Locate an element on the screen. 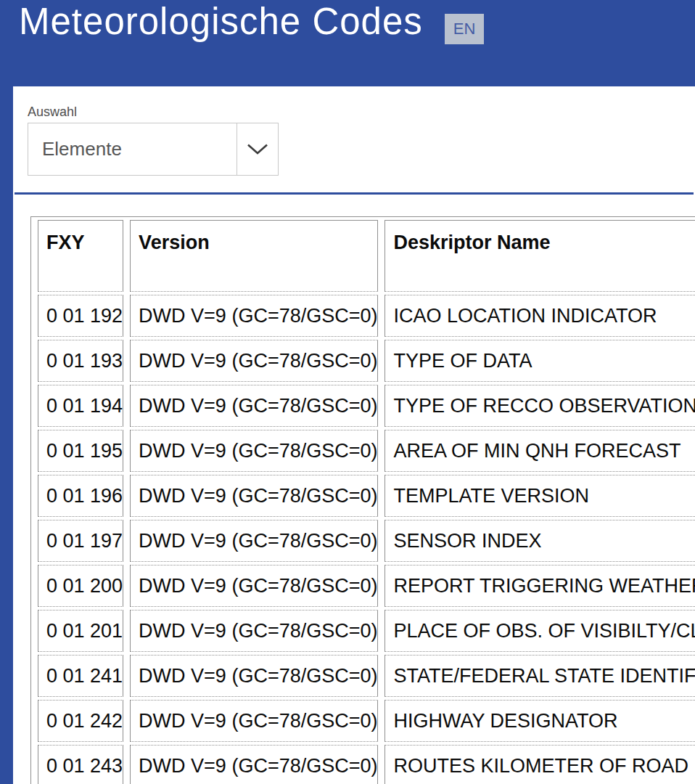 This screenshot has height=784, width=695. deskriptor-name-cell: TEMPLATE VERSION is located at coordinates (540, 496).